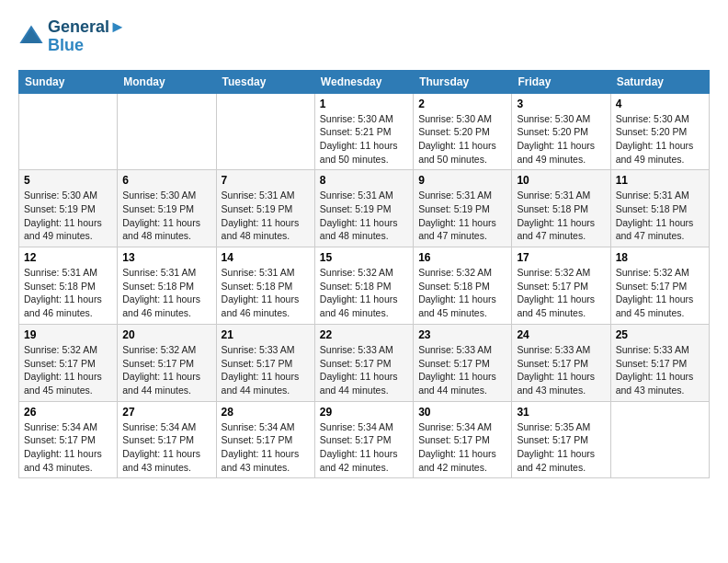 The image size is (728, 563). What do you see at coordinates (364, 412) in the screenshot?
I see `day-number: 29` at bounding box center [364, 412].